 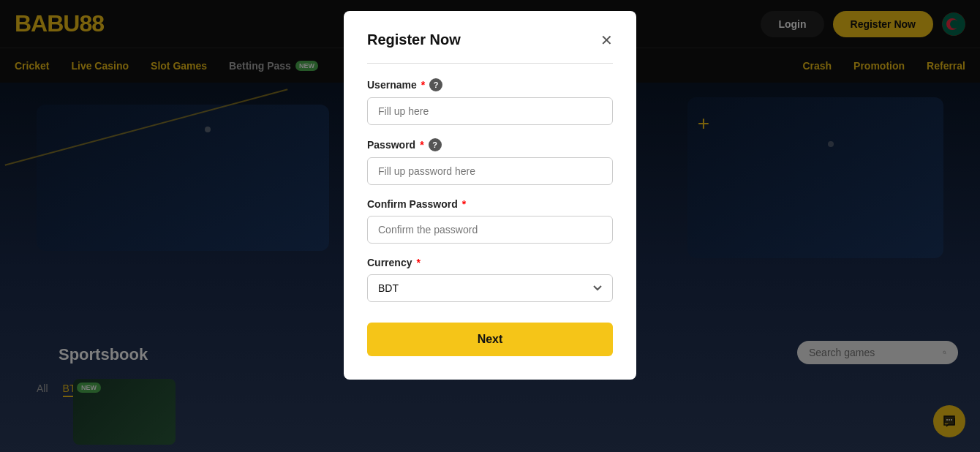 I want to click on currency-group: Currency * BDT USD EUR, so click(x=490, y=279).